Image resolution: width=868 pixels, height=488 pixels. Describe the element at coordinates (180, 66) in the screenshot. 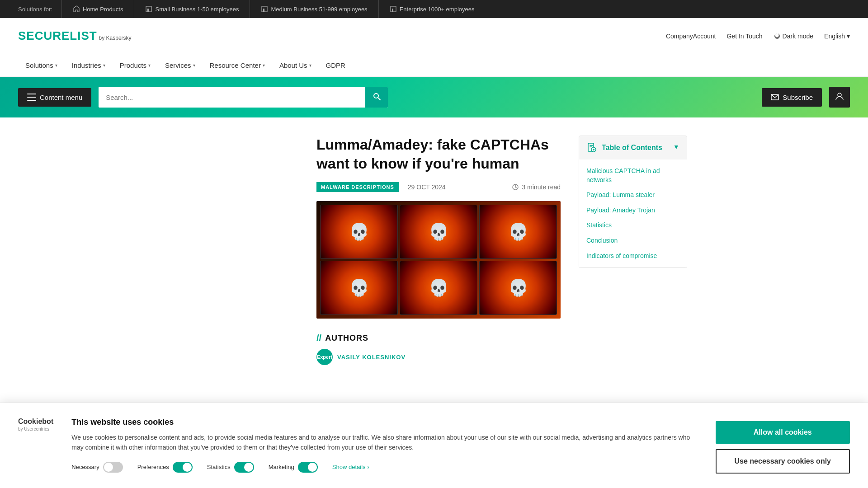

I see `nav-services: Services ▾` at that location.